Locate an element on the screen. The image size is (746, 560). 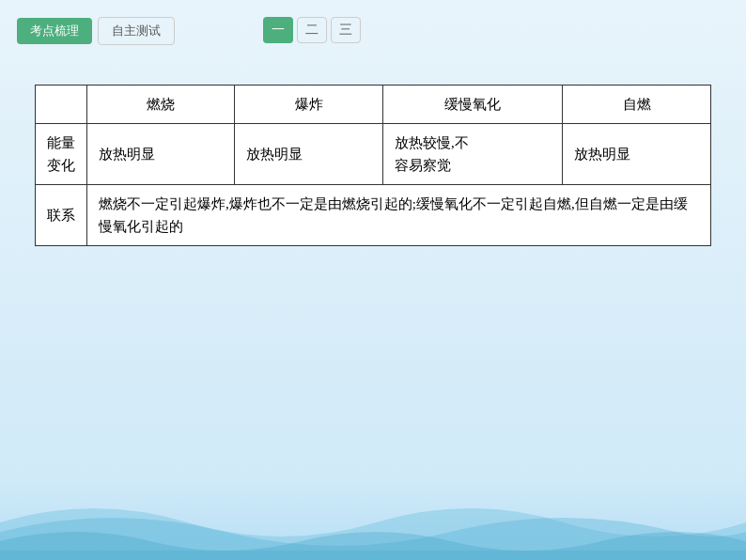
connection-content: 燃烧不一定引起爆炸,爆炸也不一定是由燃烧引起的;缓慢氧化不一定引起自燃,但自燃一… is located at coordinates (399, 216).